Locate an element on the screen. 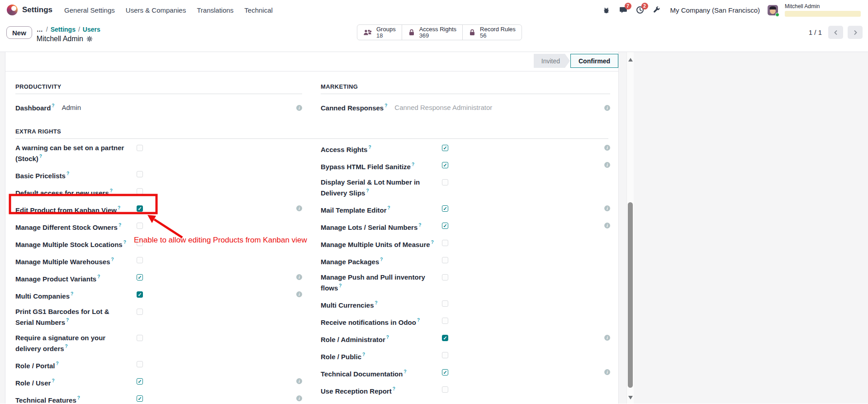 The image size is (868, 404). top-navbar: Settings General Settings Users & Compan… is located at coordinates (434, 10).